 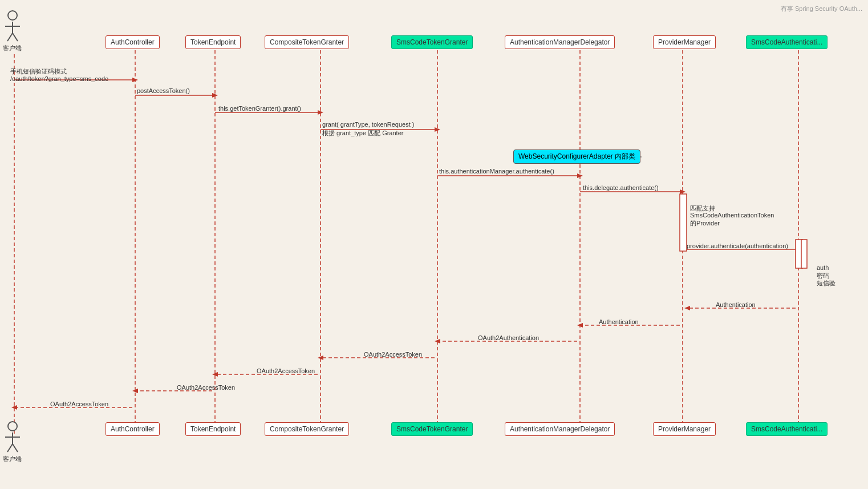 I want to click on actor-client-bottom: 客户端, so click(x=13, y=442).